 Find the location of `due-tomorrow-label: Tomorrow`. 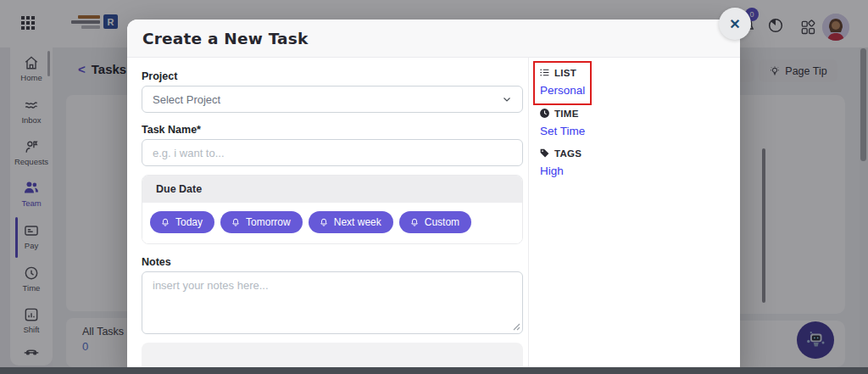

due-tomorrow-label: Tomorrow is located at coordinates (268, 222).